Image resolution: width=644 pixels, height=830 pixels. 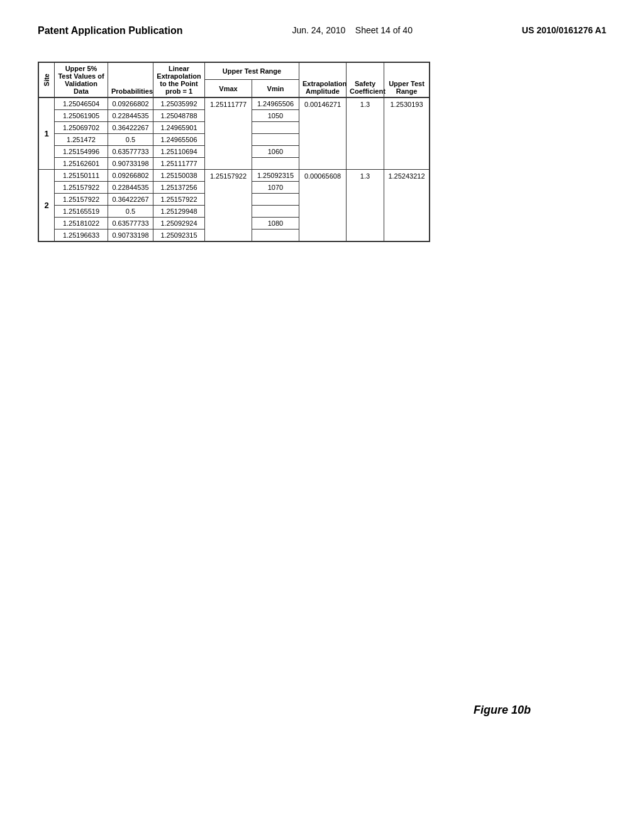 I want to click on linear-value: 1.25129948, so click(x=179, y=211).